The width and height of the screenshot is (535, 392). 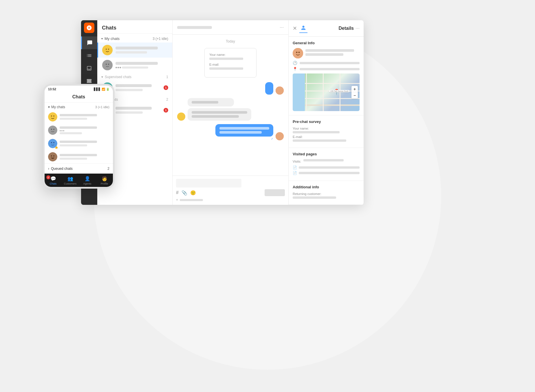 What do you see at coordinates (74, 145) in the screenshot?
I see `phone-chat-3-preview` at bounding box center [74, 145].